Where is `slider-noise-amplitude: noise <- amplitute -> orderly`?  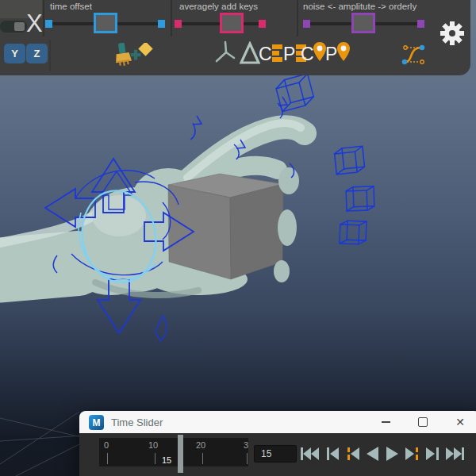
slider-noise-amplitude: noise <- amplitute -> orderly is located at coordinates (363, 18).